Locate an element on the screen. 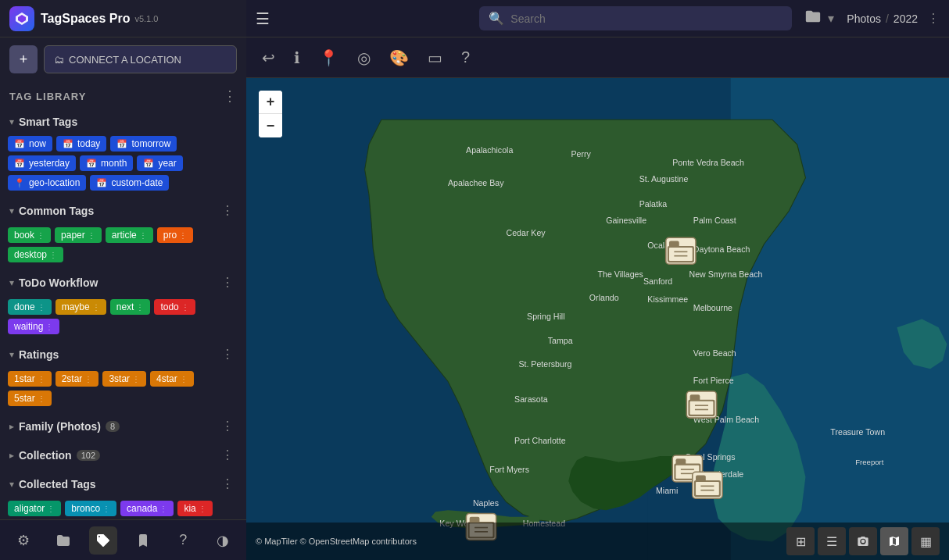  section-ratings-header: ▾ Ratings ⋮ is located at coordinates (124, 355).